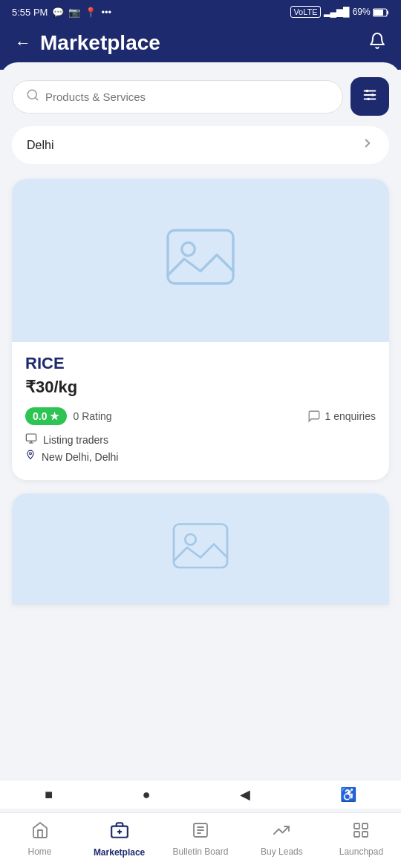 This screenshot has width=401, height=868. I want to click on header-left: ← Marketplace, so click(88, 43).